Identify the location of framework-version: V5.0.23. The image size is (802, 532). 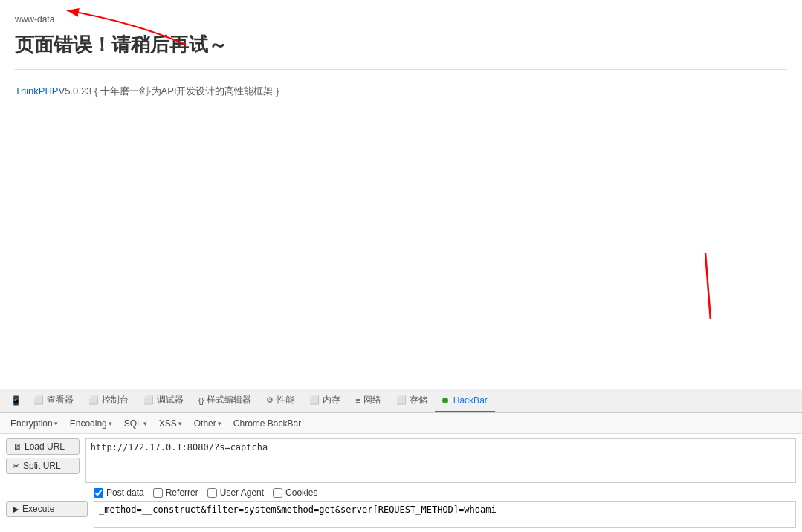
(76, 91).